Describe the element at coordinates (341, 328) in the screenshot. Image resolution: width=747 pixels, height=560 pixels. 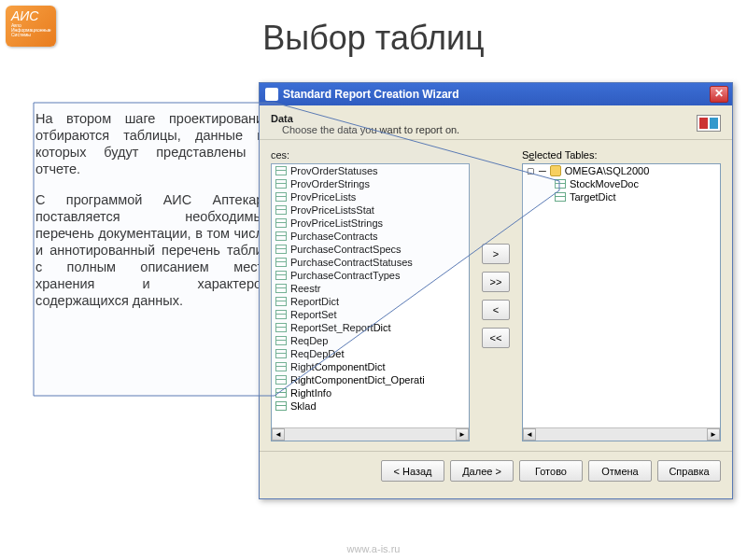
I see `item-label: ReportSet_ReportDict` at that location.